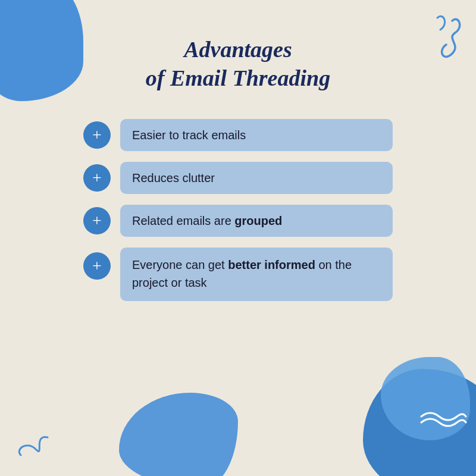  Describe the element at coordinates (442, 416) in the screenshot. I see `wave-bottom-right` at that location.